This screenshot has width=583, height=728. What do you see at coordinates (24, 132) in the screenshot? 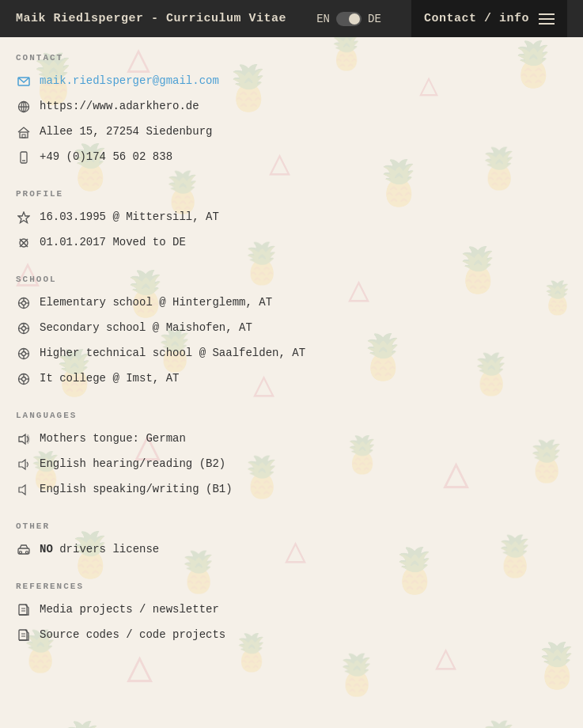
I see `home-icon` at bounding box center [24, 132].